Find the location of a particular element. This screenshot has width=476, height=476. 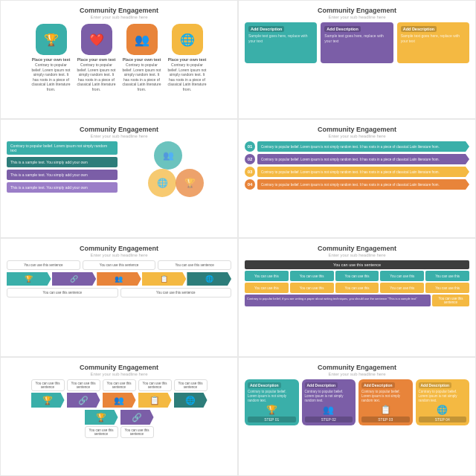

icon-square-3: 👥 is located at coordinates (142, 39).